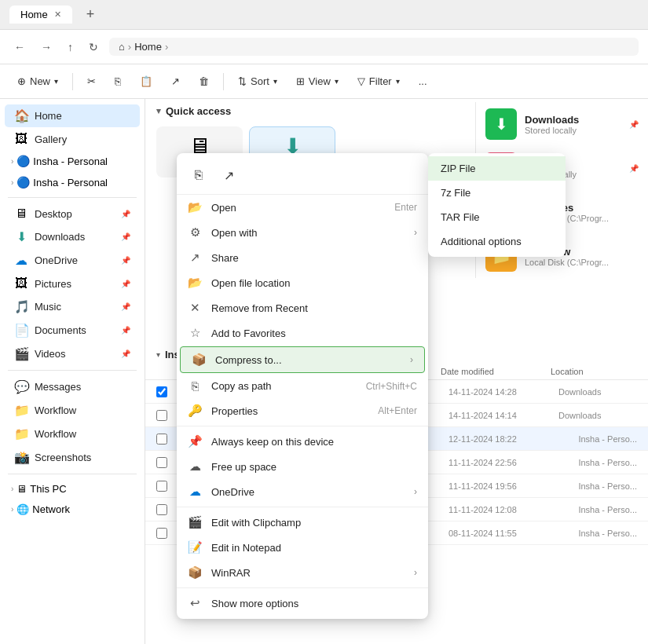 This screenshot has height=644, width=648. Describe the element at coordinates (46, 47) in the screenshot. I see `forward-btn: →` at that location.